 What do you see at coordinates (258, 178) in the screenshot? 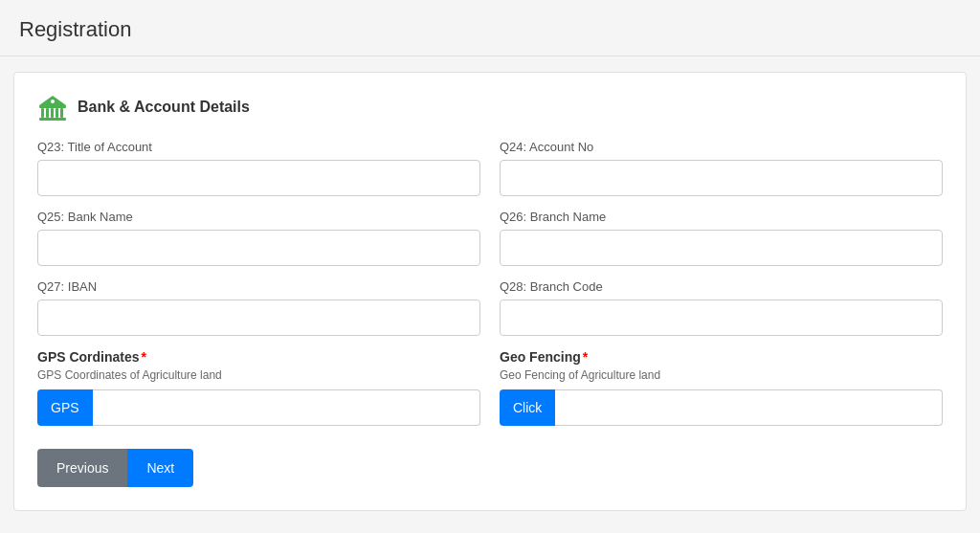
I see `input-q23` at bounding box center [258, 178].